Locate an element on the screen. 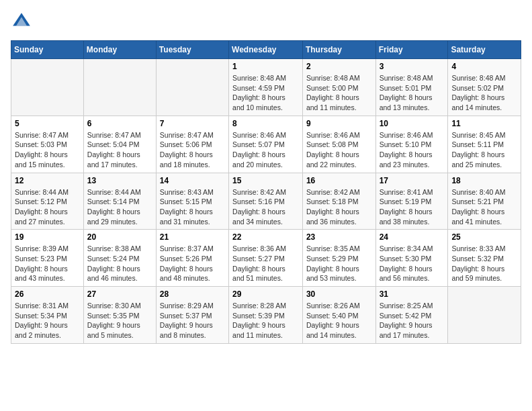 This screenshot has height=411, width=532. column-header-monday: Monday is located at coordinates (120, 50).